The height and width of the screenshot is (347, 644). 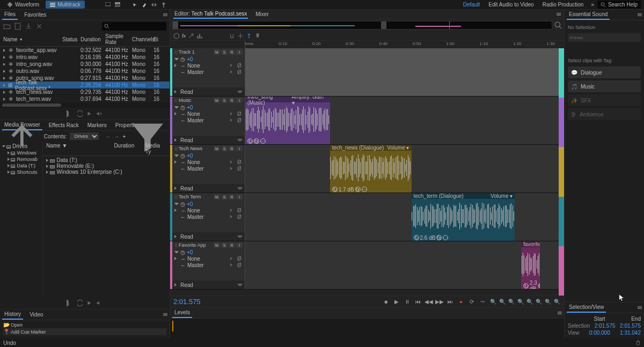 What do you see at coordinates (108, 136) in the screenshot?
I see `nav-back-icon: ←` at bounding box center [108, 136].